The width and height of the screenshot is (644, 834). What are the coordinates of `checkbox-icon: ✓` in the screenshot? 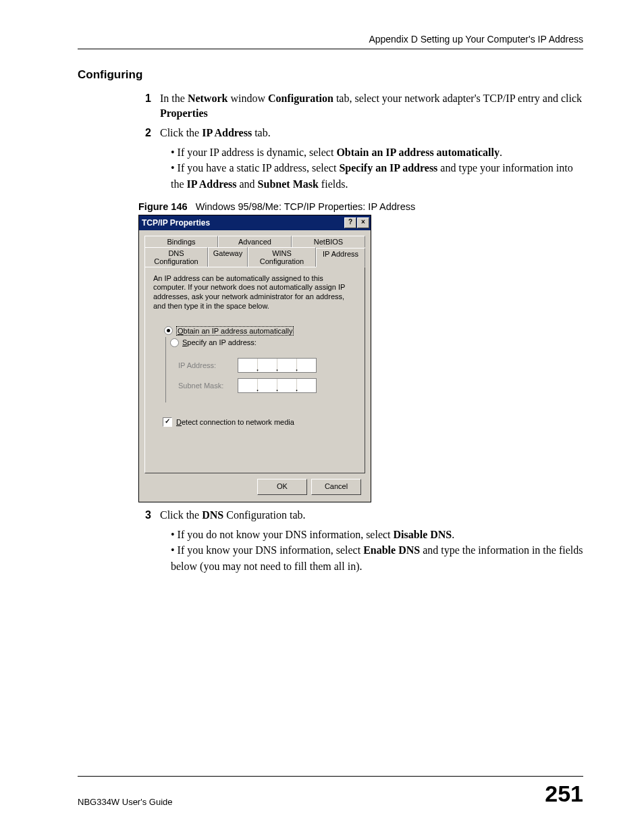 It's located at (167, 422).